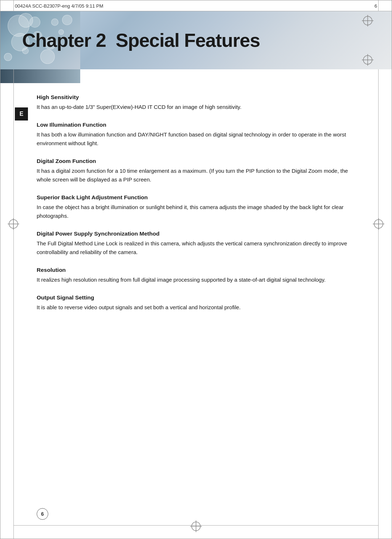 The image size is (392, 539). Describe the element at coordinates (196, 135) in the screenshot. I see `section-low-illumination: Low Illumination Function It has both a …` at that location.